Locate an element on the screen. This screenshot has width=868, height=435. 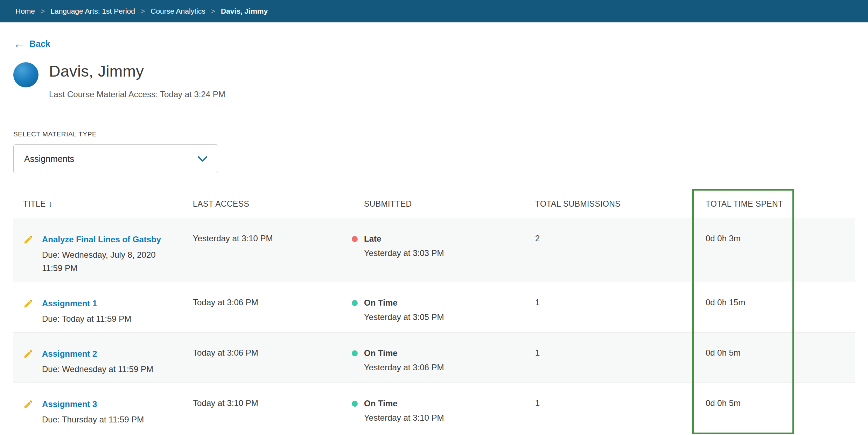
due-date: Due: Wednesday, July 8, 2020 11:59 PM is located at coordinates (107, 262).